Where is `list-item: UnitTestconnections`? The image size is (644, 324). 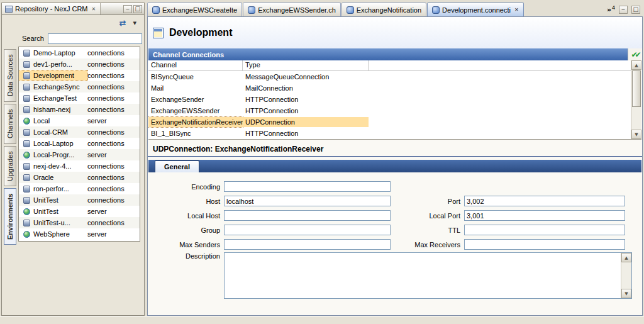 list-item: UnitTestconnections is located at coordinates (79, 200).